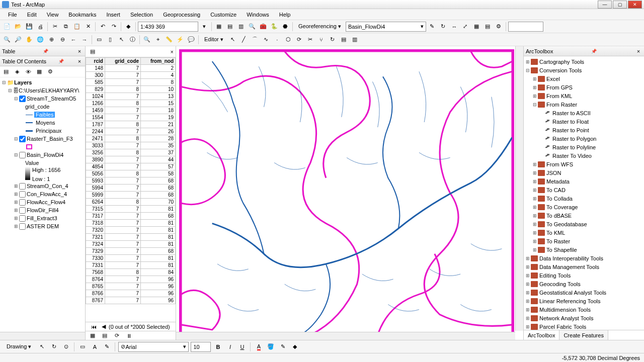 This screenshot has height=362, width=644. What do you see at coordinates (584, 87) in the screenshot?
I see `toolbox-item: ⊞From GPS` at bounding box center [584, 87].